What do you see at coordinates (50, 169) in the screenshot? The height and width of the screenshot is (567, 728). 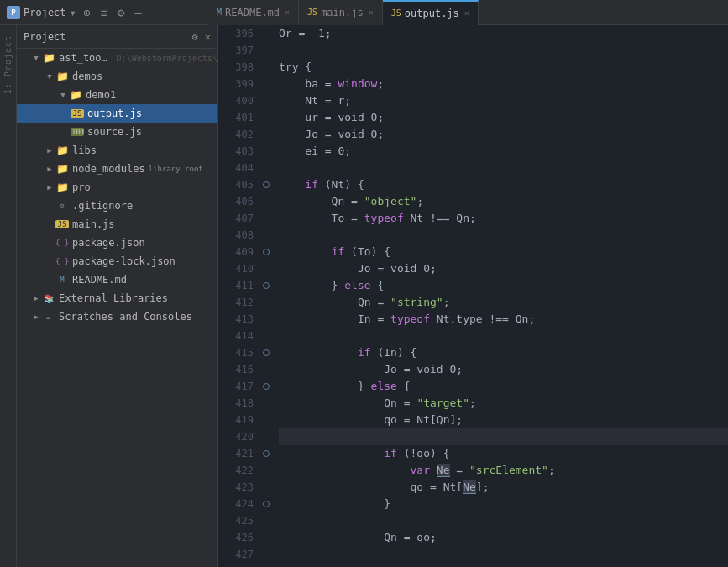 I see `arrow-node_modules: ▶` at bounding box center [50, 169].